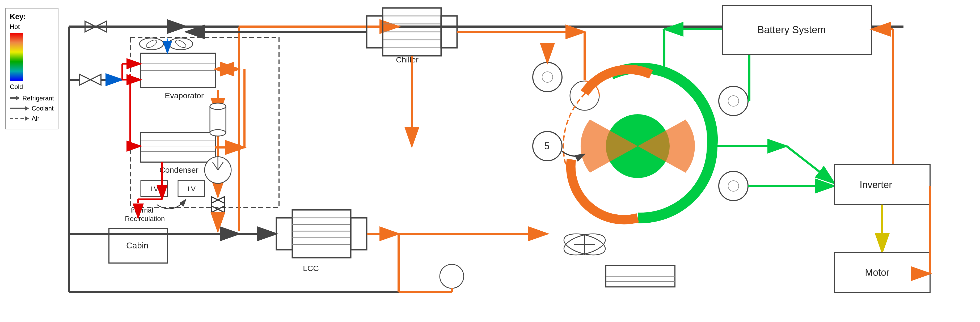  I want to click on valve-left, so click(96, 27).